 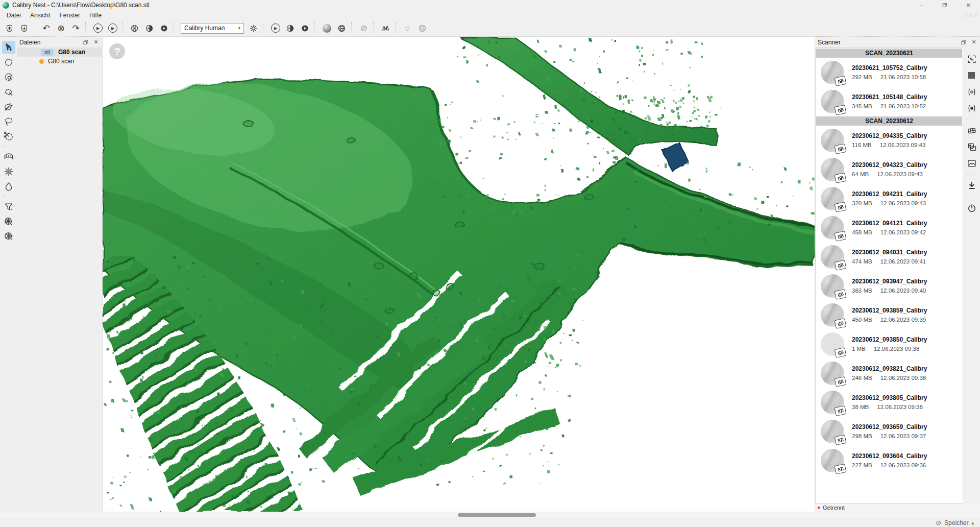 I want to click on file-tree-child-row: G80 scan, so click(x=59, y=61).